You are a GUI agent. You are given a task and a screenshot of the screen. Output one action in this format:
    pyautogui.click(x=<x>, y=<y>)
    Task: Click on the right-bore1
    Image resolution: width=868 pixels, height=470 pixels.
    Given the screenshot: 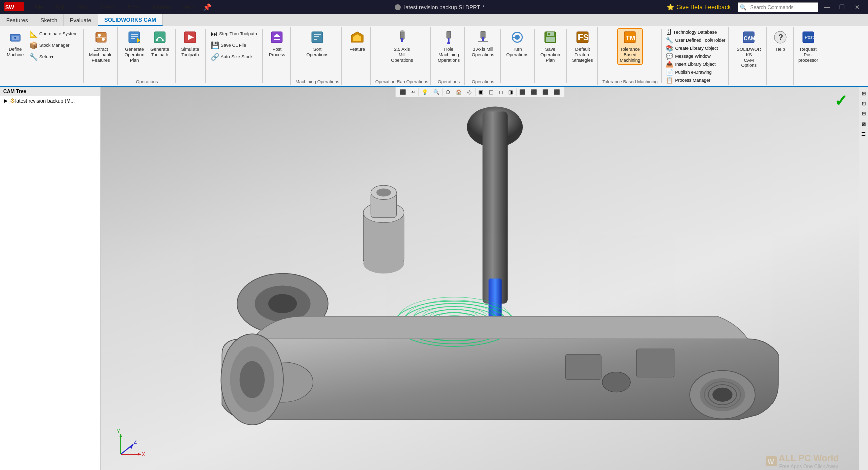 What is the action you would take?
    pyautogui.click(x=616, y=382)
    